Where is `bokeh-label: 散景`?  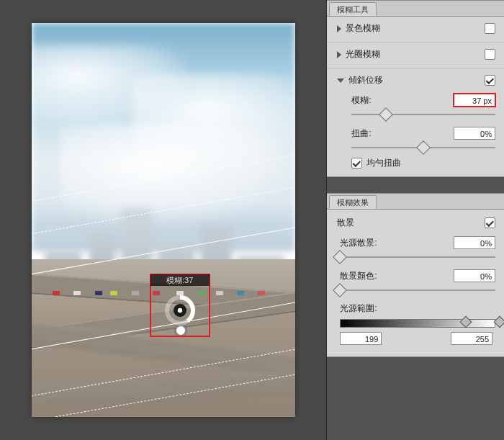
bokeh-label: 散景 is located at coordinates (346, 223).